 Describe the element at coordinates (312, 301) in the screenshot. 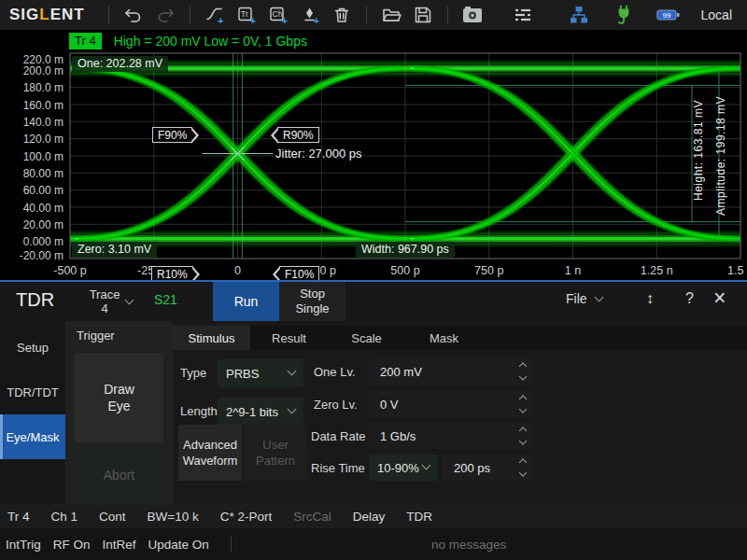

I see `stop-single-button: Stop Single` at that location.